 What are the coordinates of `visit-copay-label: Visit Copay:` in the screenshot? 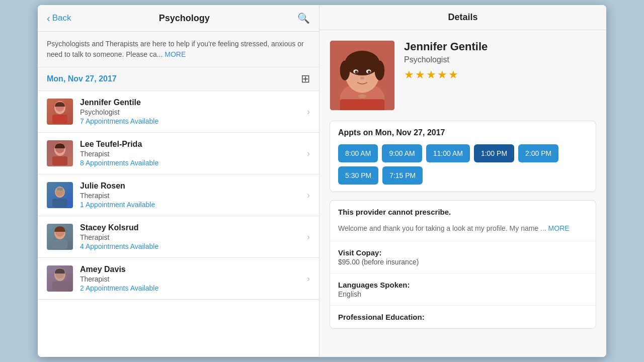 It's located at (463, 252).